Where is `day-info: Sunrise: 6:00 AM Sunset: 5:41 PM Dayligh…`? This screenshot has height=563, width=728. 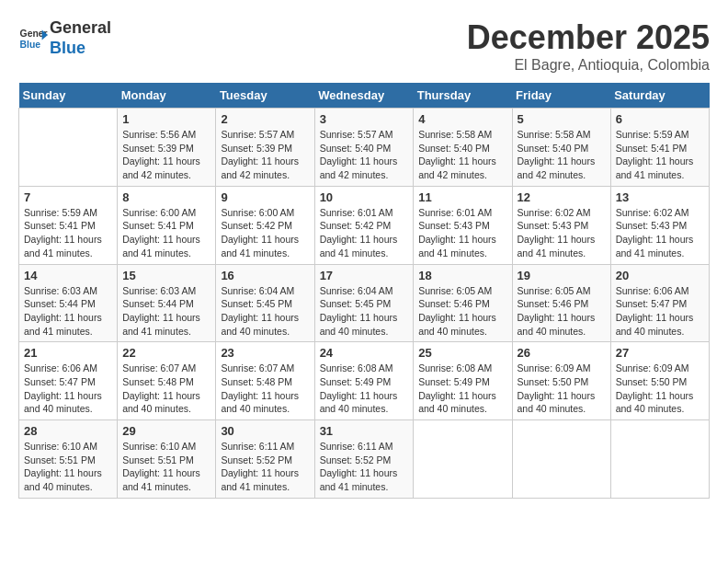
day-info: Sunrise: 6:00 AM Sunset: 5:41 PM Dayligh… is located at coordinates (166, 234).